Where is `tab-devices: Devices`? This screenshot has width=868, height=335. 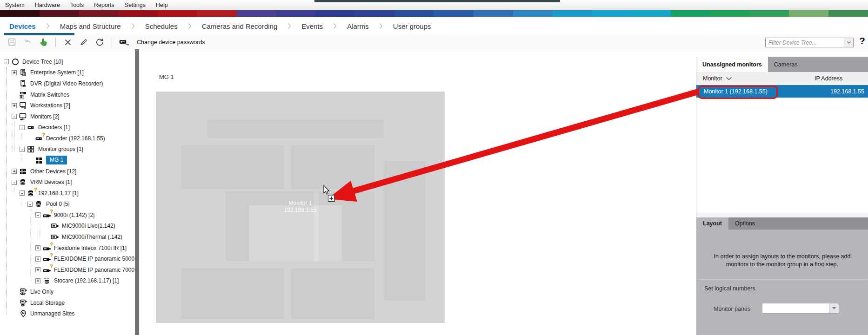
tab-devices: Devices is located at coordinates (22, 26).